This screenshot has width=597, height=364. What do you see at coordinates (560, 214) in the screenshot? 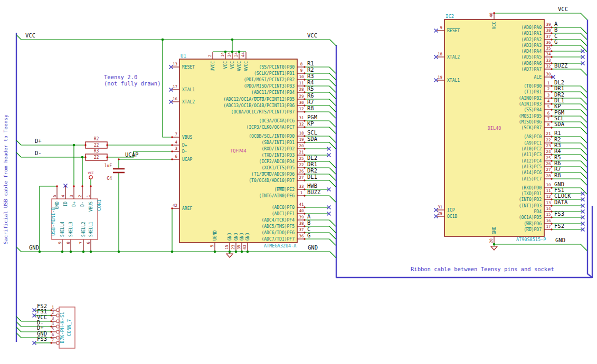
I see `net-label-FS3: FS3` at bounding box center [560, 214].